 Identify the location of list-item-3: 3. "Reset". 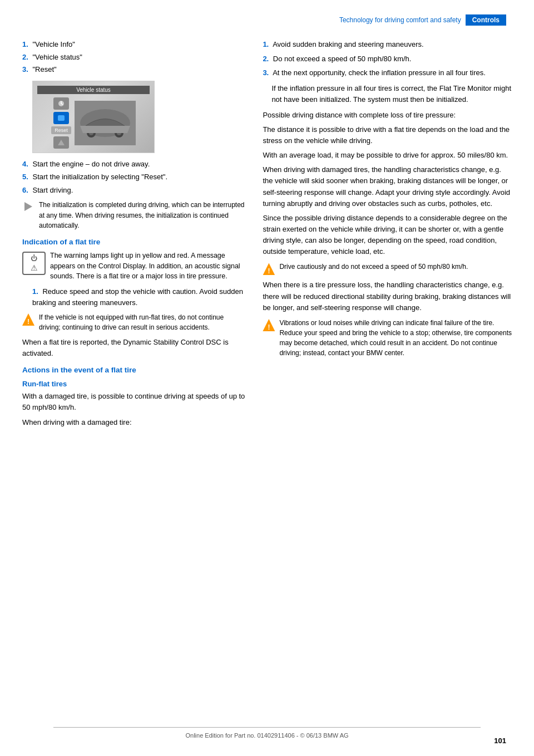
(134, 70).